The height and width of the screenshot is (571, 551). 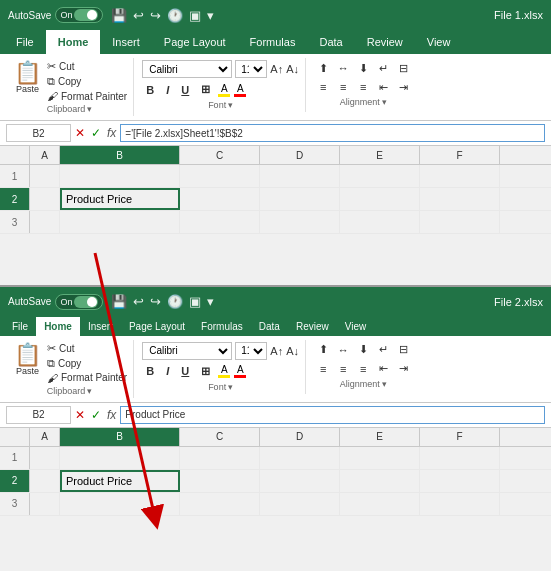 What do you see at coordinates (323, 369) in the screenshot?
I see `align-left-icon-2: ≡` at bounding box center [323, 369].